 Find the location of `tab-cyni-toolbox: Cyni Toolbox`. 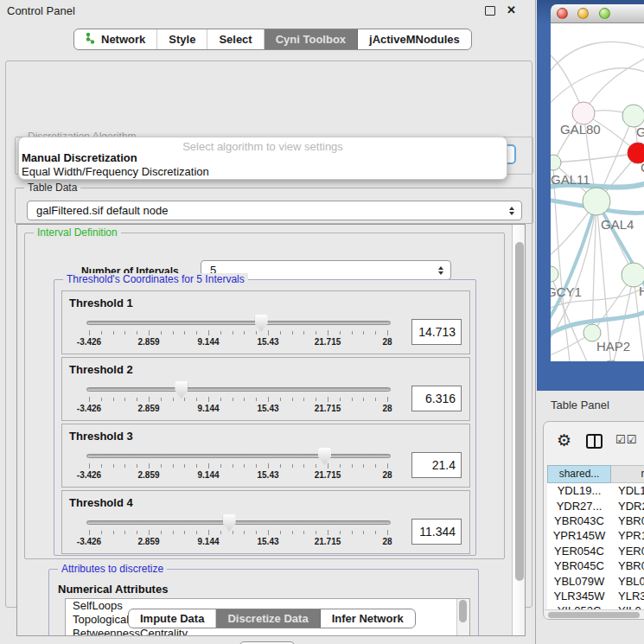

tab-cyni-toolbox: Cyni Toolbox is located at coordinates (311, 40).